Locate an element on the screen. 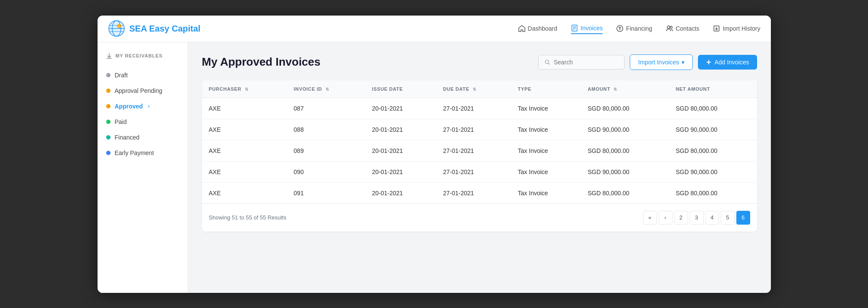 The image size is (868, 308). col-net-amount: NET AMOUNT is located at coordinates (713, 89).